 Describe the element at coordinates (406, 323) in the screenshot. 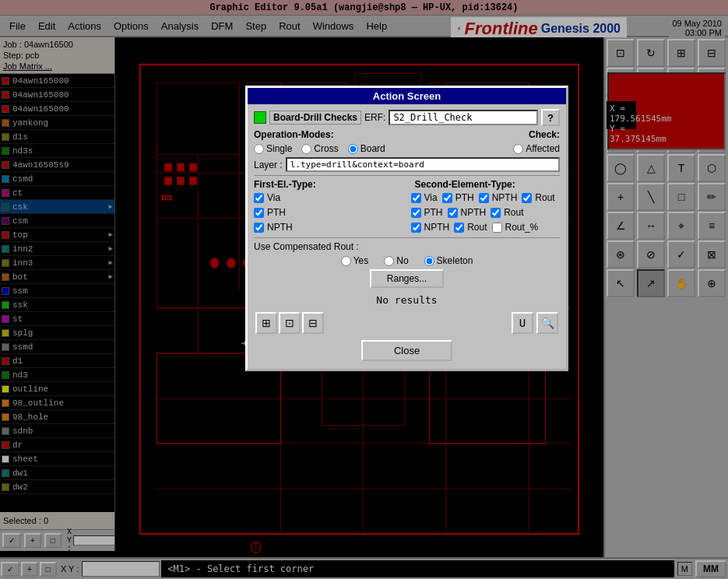

I see `bottom-actions-row: ⊞ ⊡ ⊟ U 🔍` at that location.